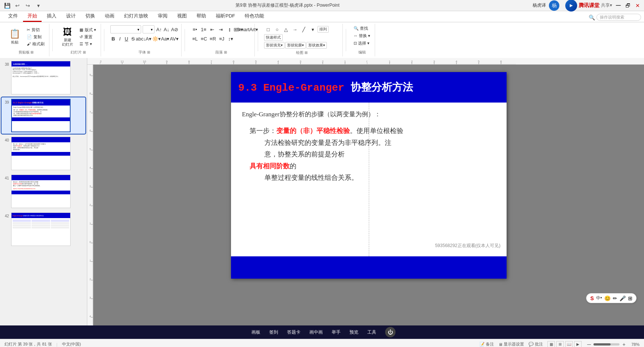 Image resolution: width=644 pixels, height=347 pixels. I want to click on reading-view-button: 📖, so click(569, 344).